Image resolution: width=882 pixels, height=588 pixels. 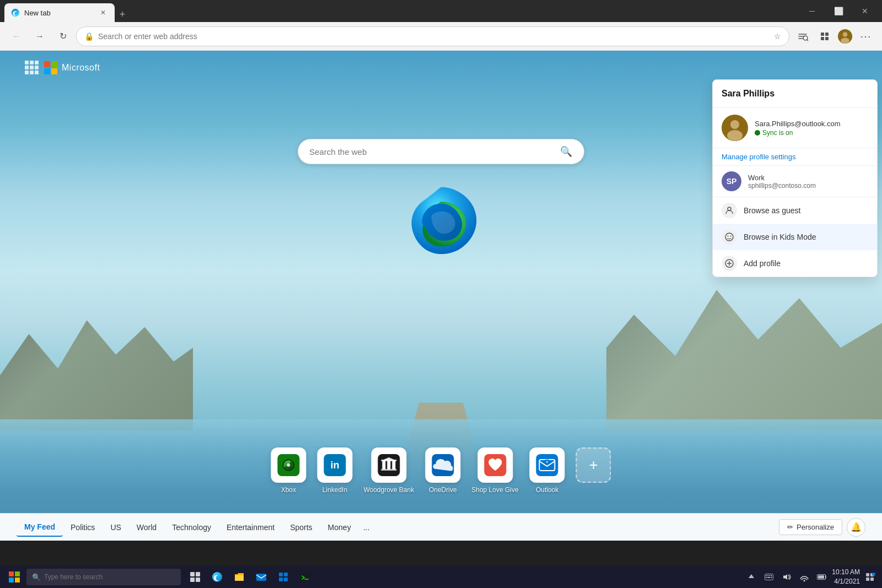 What do you see at coordinates (217, 577) in the screenshot?
I see `taskbar-edge-button` at bounding box center [217, 577].